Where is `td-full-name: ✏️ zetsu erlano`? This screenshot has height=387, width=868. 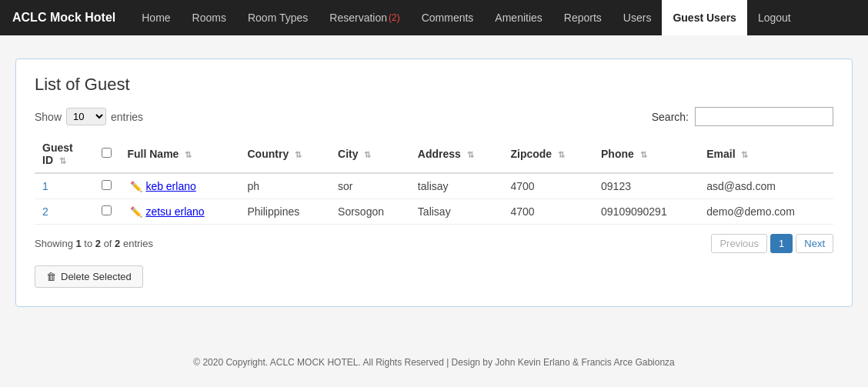
td-full-name: ✏️ zetsu erlano is located at coordinates (179, 212).